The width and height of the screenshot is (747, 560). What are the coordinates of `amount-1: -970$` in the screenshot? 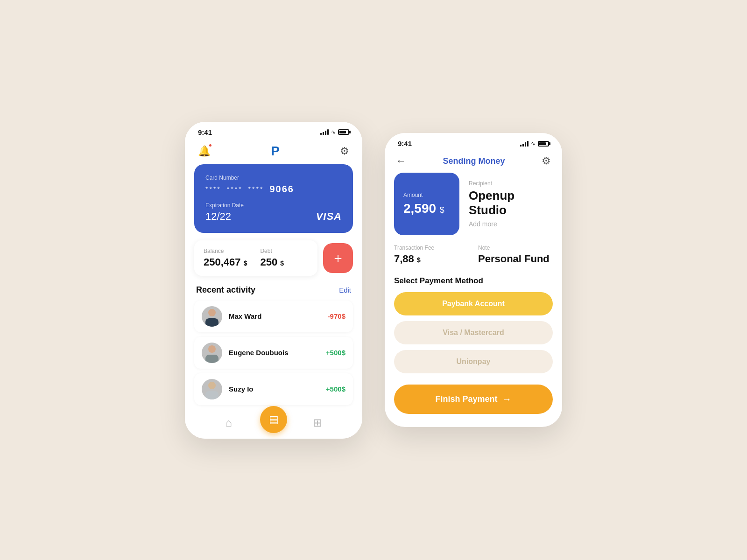 It's located at (337, 316).